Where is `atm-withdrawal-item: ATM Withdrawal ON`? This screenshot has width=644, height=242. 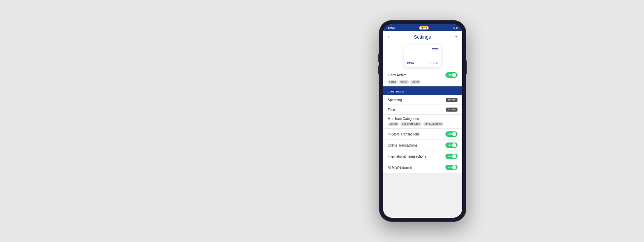 atm-withdrawal-item: ATM Withdrawal ON is located at coordinates (423, 167).